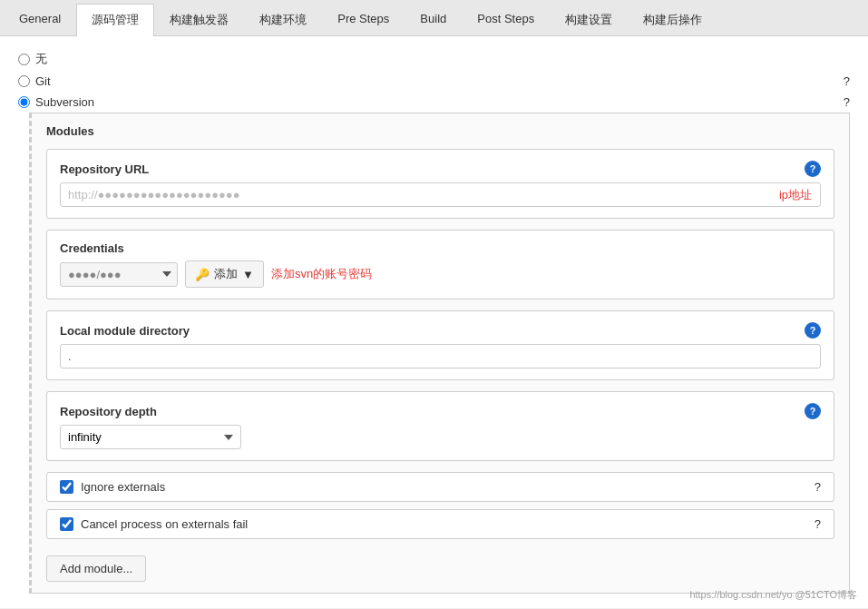 The image size is (868, 609). What do you see at coordinates (125, 330) in the screenshot?
I see `local-dir-label: Local module directory` at bounding box center [125, 330].